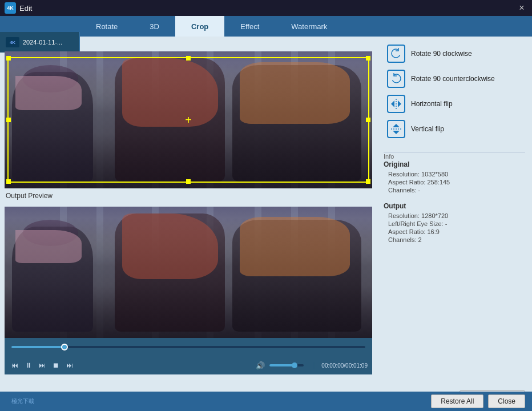 The image size is (532, 411). I want to click on hflip-button: Horizontal flip, so click(454, 104).